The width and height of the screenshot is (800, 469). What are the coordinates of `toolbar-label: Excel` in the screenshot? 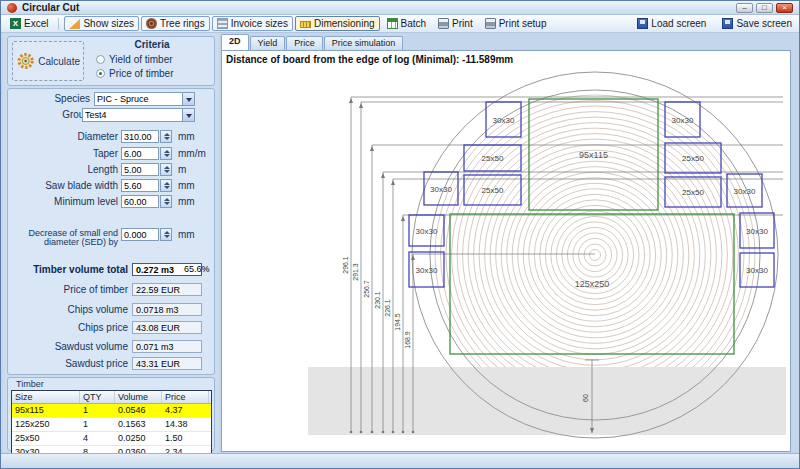 It's located at (36, 24).